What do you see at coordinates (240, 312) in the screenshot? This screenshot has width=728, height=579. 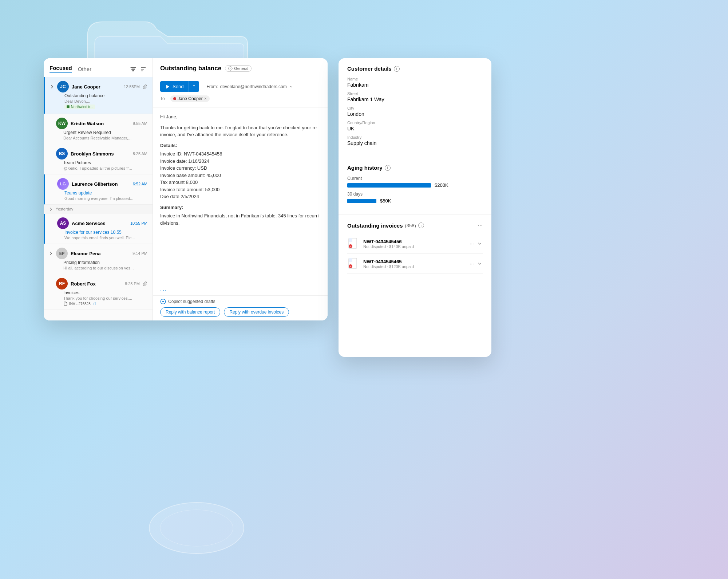 I see `action-buttons: Reply with balance report Reply with ove…` at bounding box center [240, 312].